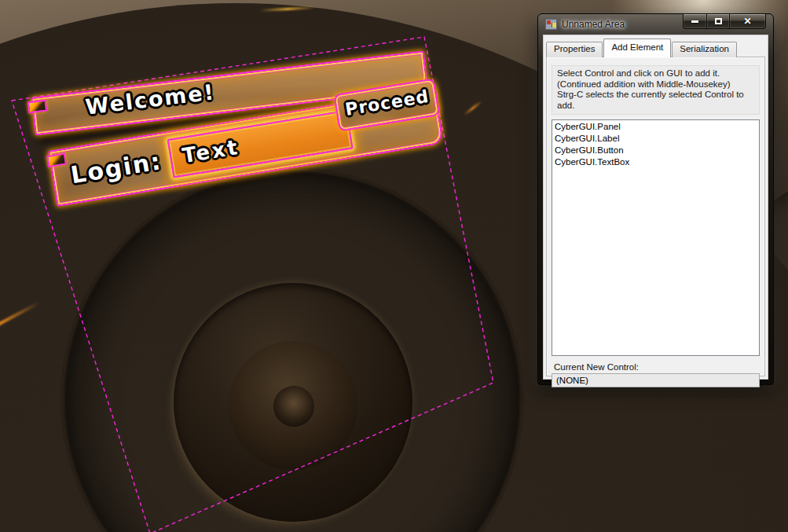 Image resolution: width=788 pixels, height=532 pixels. I want to click on light-glint-left, so click(20, 314).